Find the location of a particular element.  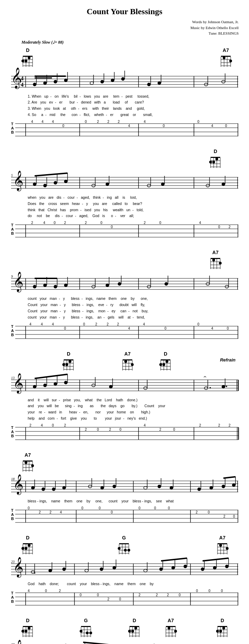

lyric-line-4-1: and it will sur - prise you, what the Lo… is located at coordinates (133, 400).